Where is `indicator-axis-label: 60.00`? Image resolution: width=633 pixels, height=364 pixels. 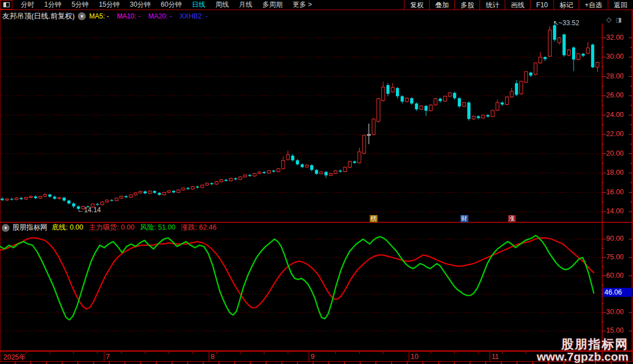 indicator-axis-label: 60.00 is located at coordinates (619, 276).